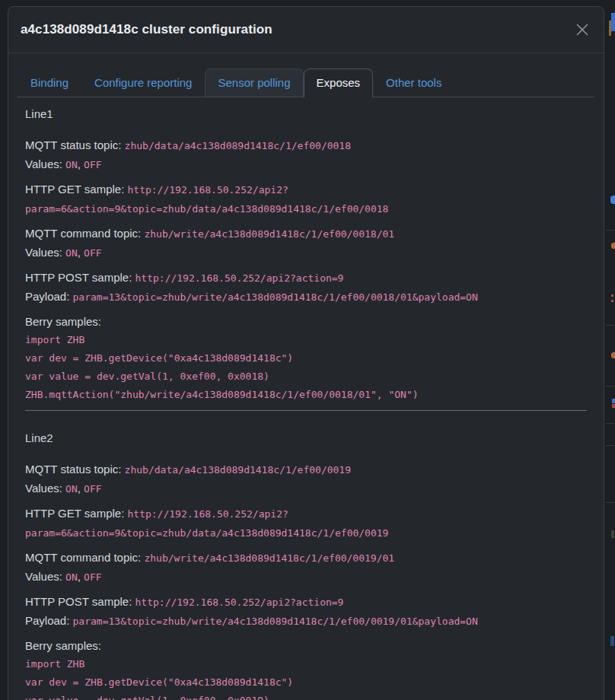  Describe the element at coordinates (237, 146) in the screenshot. I see `mqtt-status-topic-value: zhub/data/a4c138d089d1418c/1/ef00/0018` at that location.